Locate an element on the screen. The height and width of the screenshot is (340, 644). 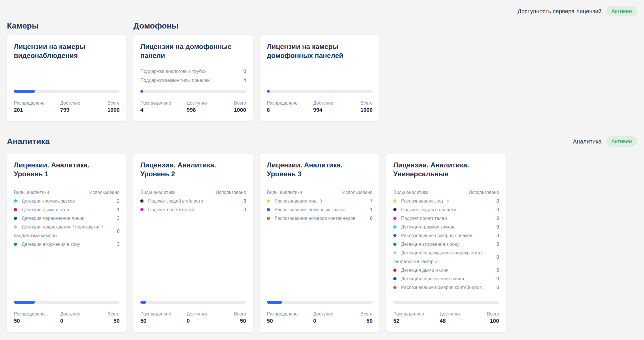
analytics-type-label: Детекция вторжения в зону is located at coordinates (430, 244).